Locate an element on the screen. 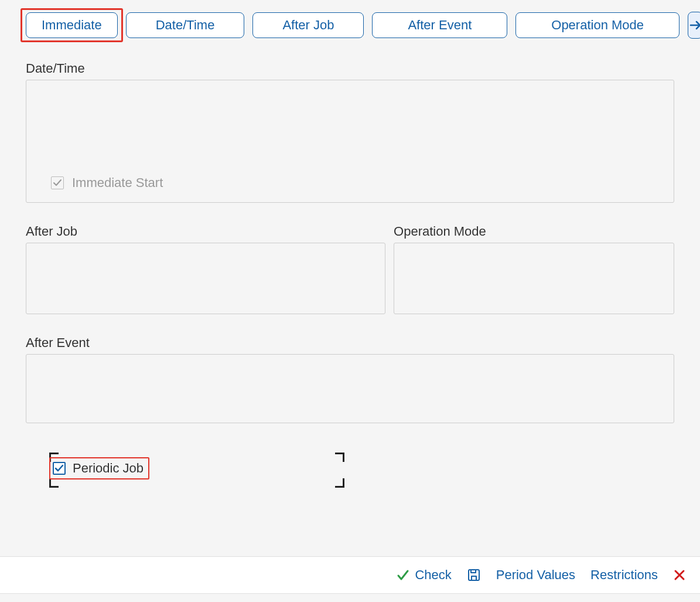 The height and width of the screenshot is (602, 700). next-arrow-button is located at coordinates (694, 25).